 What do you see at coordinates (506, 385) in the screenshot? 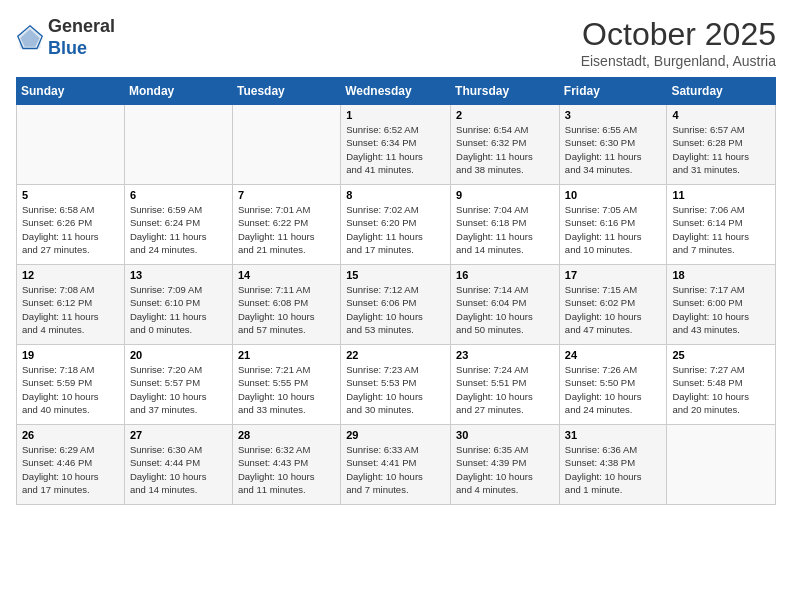
I see `calendar-cell: 23Sunrise: 7:24 AM Sunset: 5:51 PM Dayli…` at bounding box center [506, 385].